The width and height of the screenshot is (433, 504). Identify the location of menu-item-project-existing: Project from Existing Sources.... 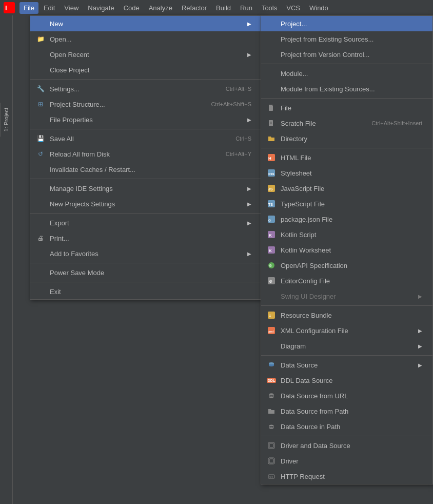
(347, 39).